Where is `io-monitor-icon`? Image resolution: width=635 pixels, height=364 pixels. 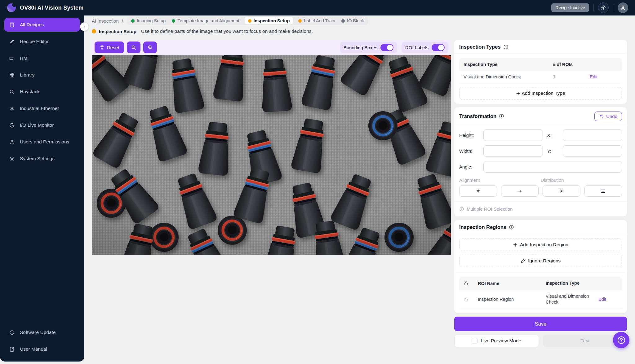 io-monitor-icon is located at coordinates (12, 125).